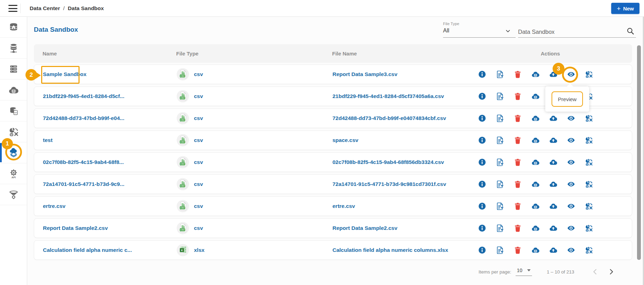 This screenshot has height=285, width=644. Describe the element at coordinates (87, 250) in the screenshot. I see `row-name-link: Calculation field alpha numeric c...` at that location.